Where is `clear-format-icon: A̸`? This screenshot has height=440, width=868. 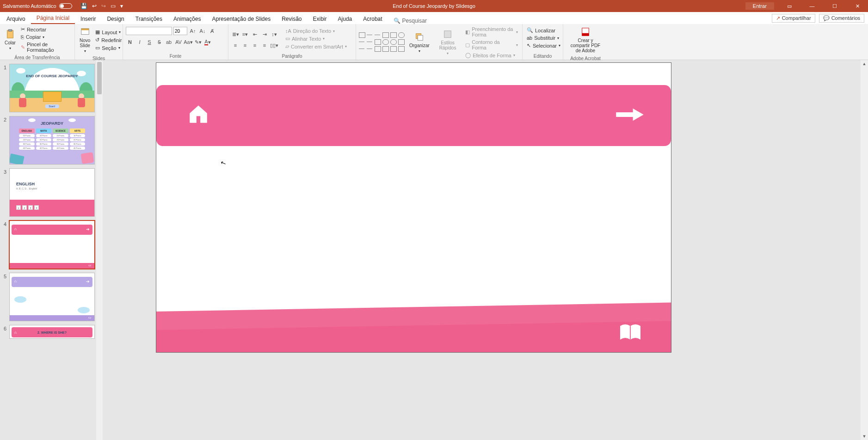
clear-format-icon: A̸ is located at coordinates (212, 31).